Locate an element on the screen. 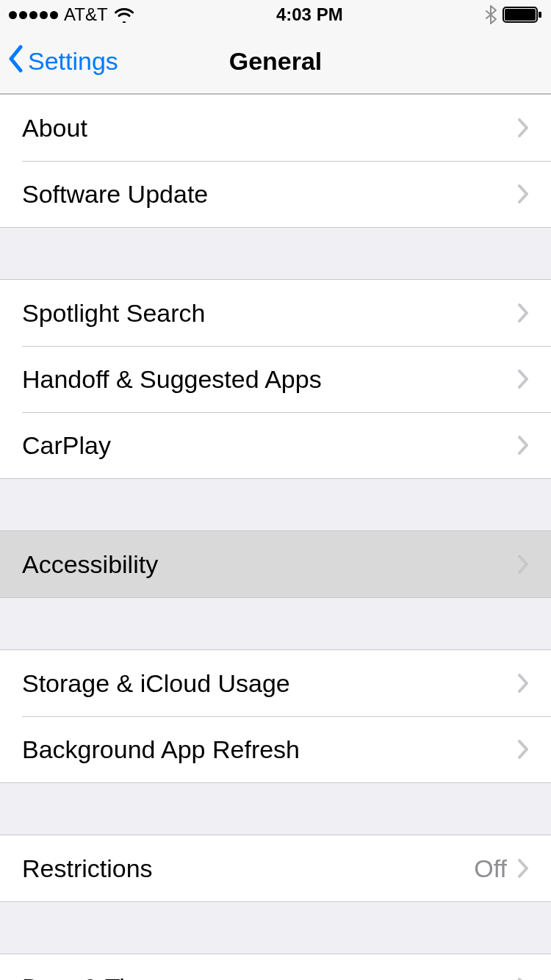 The height and width of the screenshot is (980, 551). bluetooth-icon is located at coordinates (491, 15).